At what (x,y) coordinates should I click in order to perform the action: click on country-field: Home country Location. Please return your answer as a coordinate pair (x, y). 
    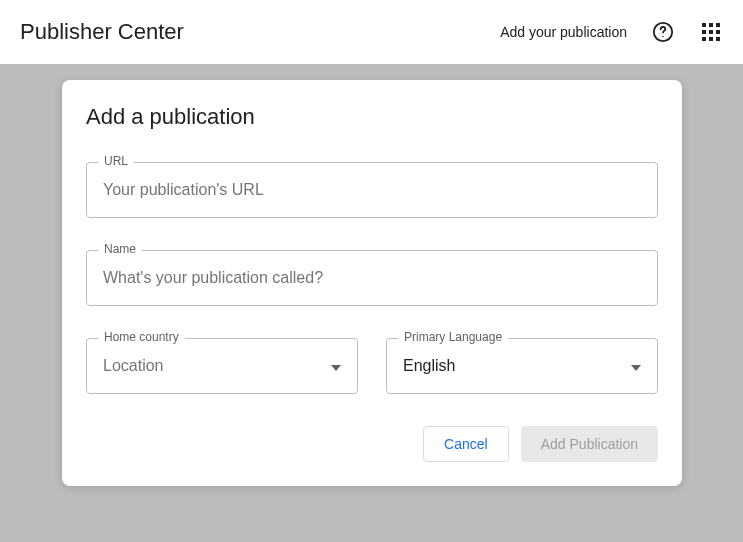
    Looking at the image, I should click on (222, 366).